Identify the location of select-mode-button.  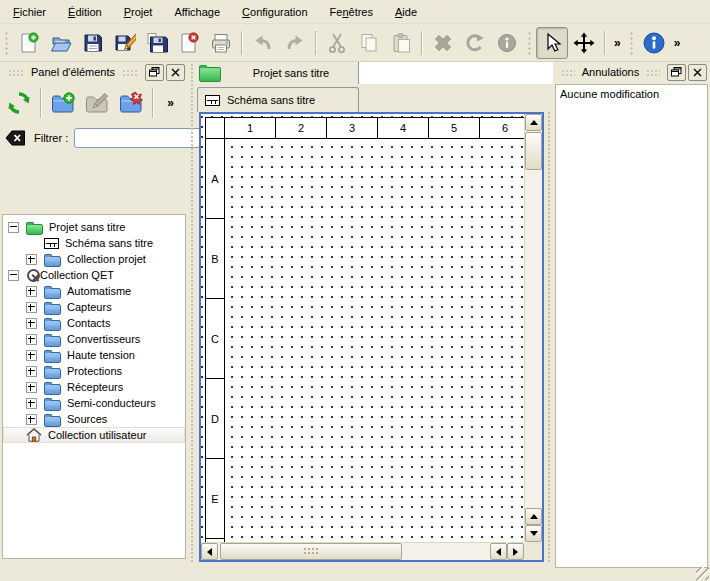
(552, 43).